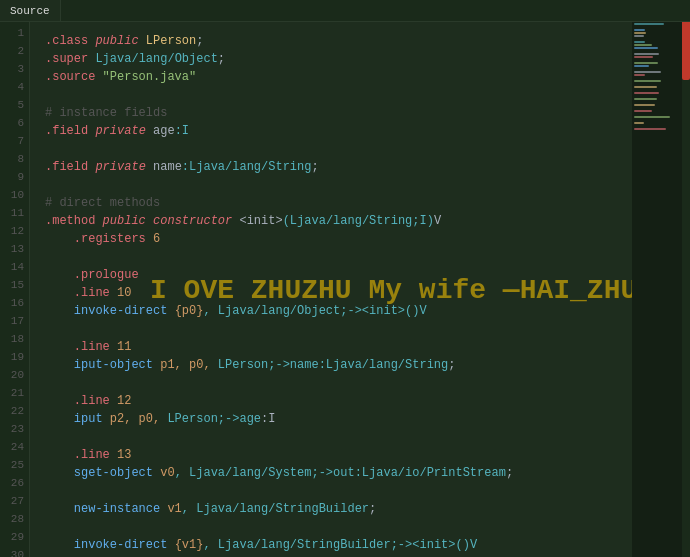 This screenshot has width=690, height=557. What do you see at coordinates (338, 59) in the screenshot?
I see `code-line: .super Ljava/lang/Object;` at bounding box center [338, 59].